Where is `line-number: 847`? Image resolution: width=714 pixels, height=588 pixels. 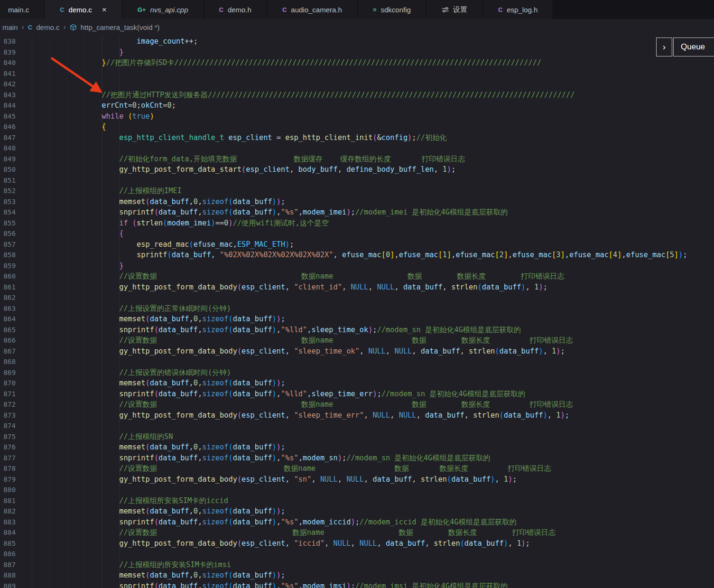
line-number: 847 is located at coordinates (8, 138).